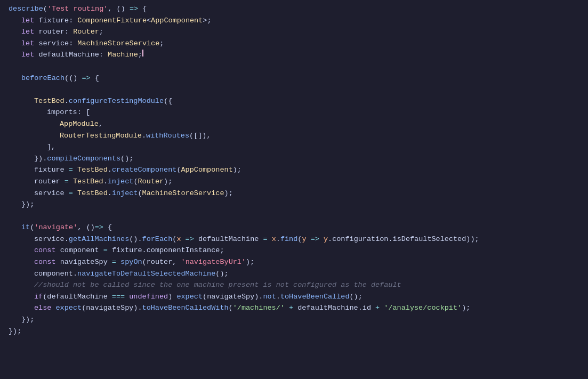  I want to click on line-7: beforeEach(() => {, so click(294, 78).